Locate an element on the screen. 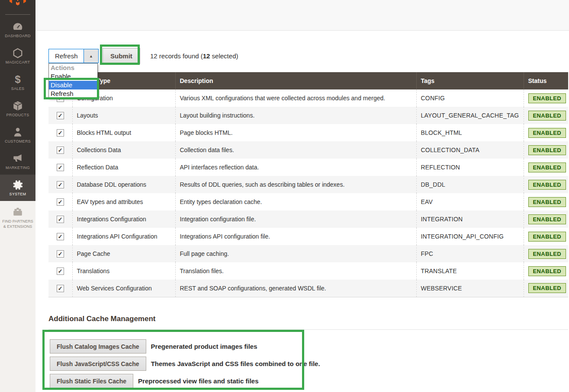  cache-type-cell: Integrations API Configuration is located at coordinates (124, 236).